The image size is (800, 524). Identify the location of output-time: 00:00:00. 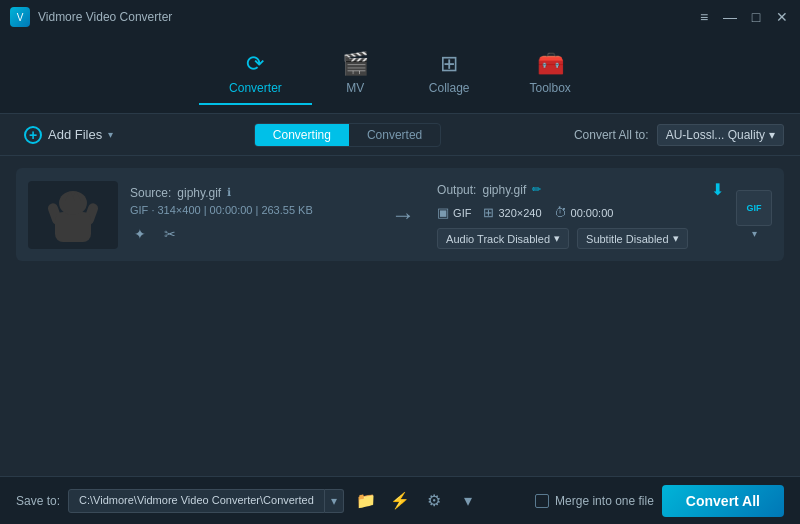
(592, 213).